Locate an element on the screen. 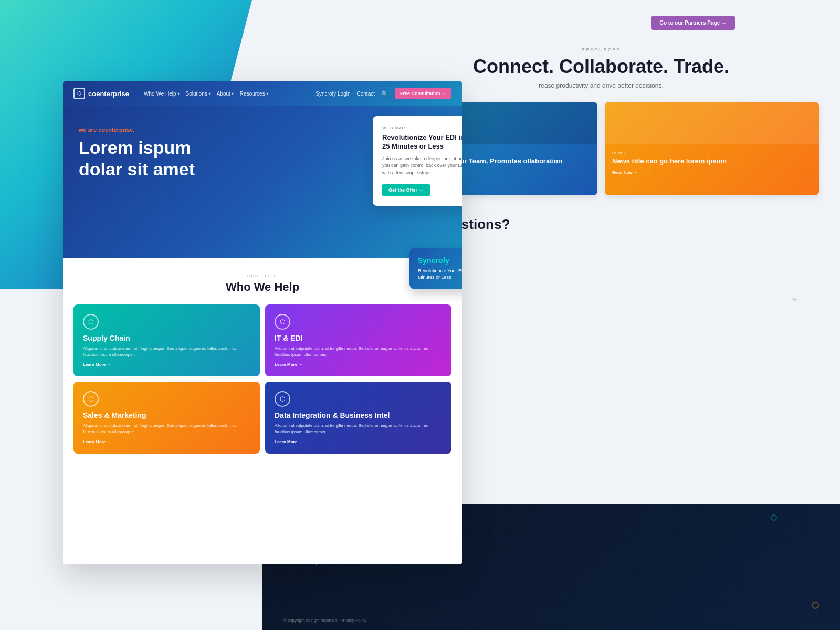 This screenshot has height=630, width=840. logo-text: coenterprise is located at coordinates (109, 93).